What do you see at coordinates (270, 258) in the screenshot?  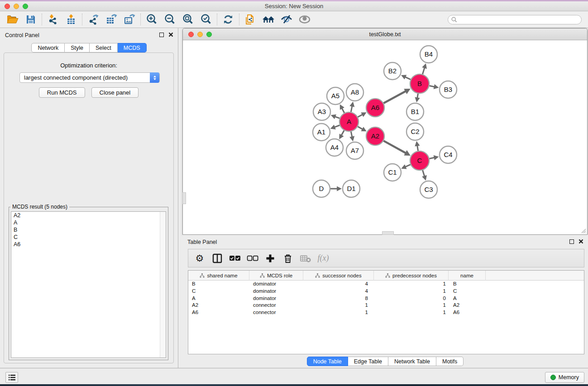 I see `add-column-button` at bounding box center [270, 258].